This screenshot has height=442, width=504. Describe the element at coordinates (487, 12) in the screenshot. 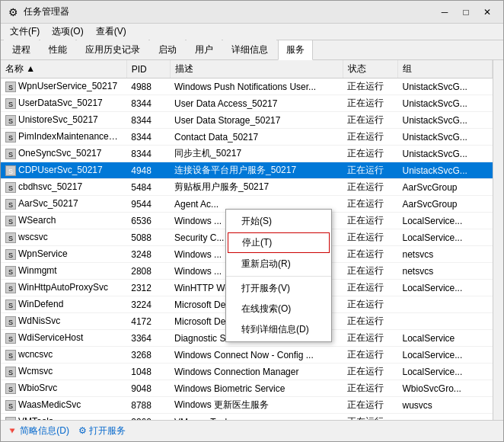

I see `close-button: ✕` at that location.